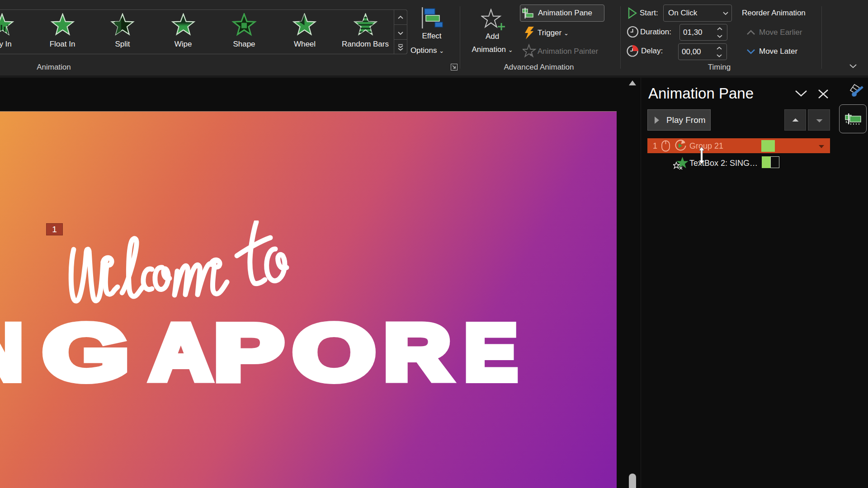 The image size is (868, 488). Describe the element at coordinates (12, 352) in the screenshot. I see `svg-text: N` at that location.